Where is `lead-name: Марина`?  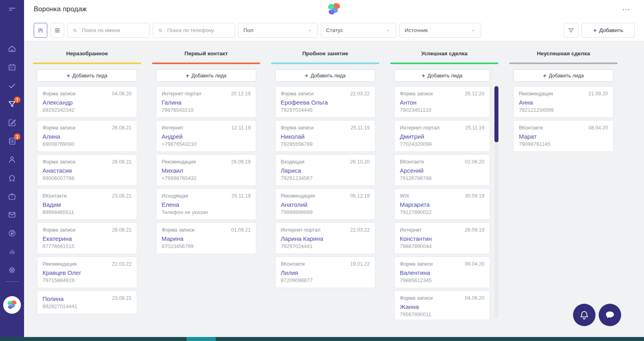 lead-name: Марина is located at coordinates (206, 239).